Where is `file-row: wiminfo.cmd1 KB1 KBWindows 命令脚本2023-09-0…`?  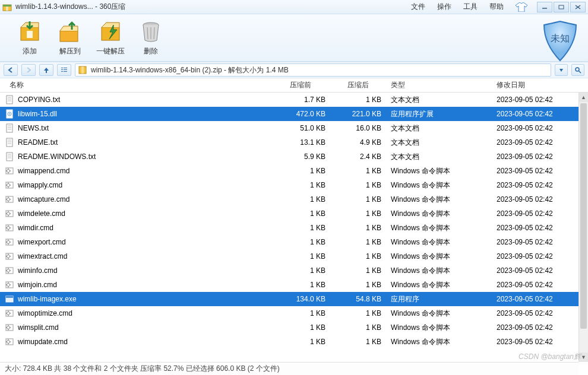
file-row: wiminfo.cmd1 KB1 KBWindows 命令脚本2023-09-0… is located at coordinates (294, 271).